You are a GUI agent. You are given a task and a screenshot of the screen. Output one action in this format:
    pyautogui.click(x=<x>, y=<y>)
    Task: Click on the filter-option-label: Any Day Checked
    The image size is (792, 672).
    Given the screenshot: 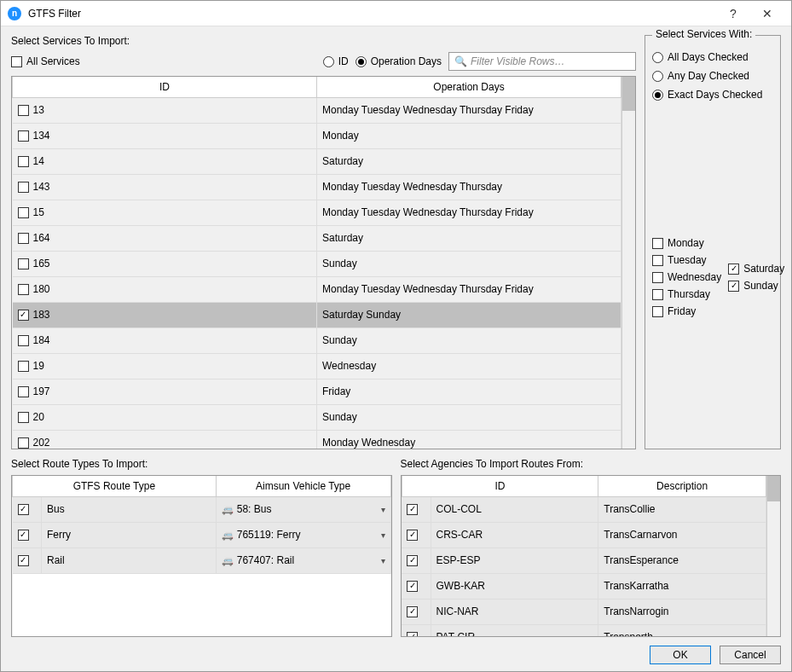 What is the action you would take?
    pyautogui.click(x=708, y=76)
    